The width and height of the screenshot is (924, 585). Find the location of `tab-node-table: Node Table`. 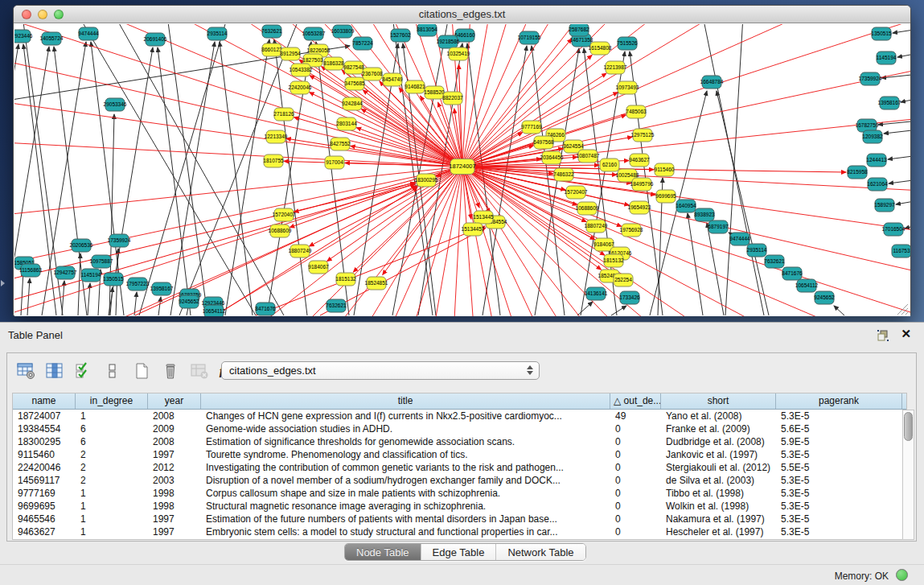

tab-node-table: Node Table is located at coordinates (383, 552).